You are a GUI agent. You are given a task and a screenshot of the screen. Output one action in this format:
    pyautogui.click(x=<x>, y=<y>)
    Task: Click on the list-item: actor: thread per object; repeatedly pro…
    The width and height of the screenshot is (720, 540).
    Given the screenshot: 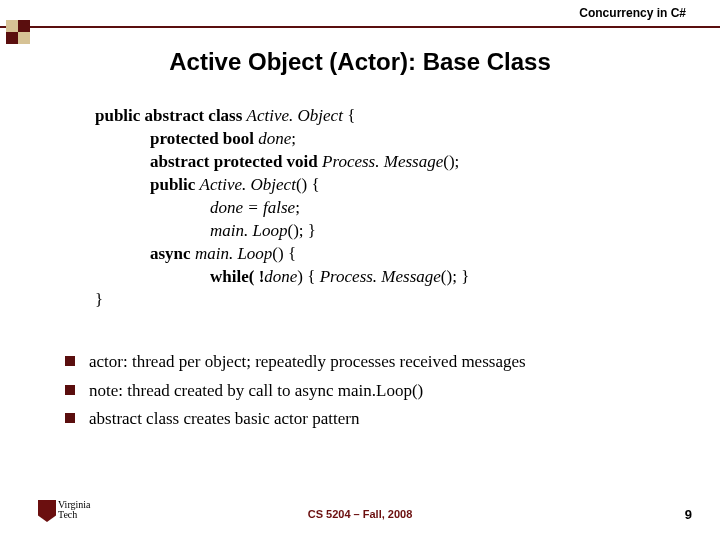 What is the action you would take?
    pyautogui.click(x=372, y=362)
    